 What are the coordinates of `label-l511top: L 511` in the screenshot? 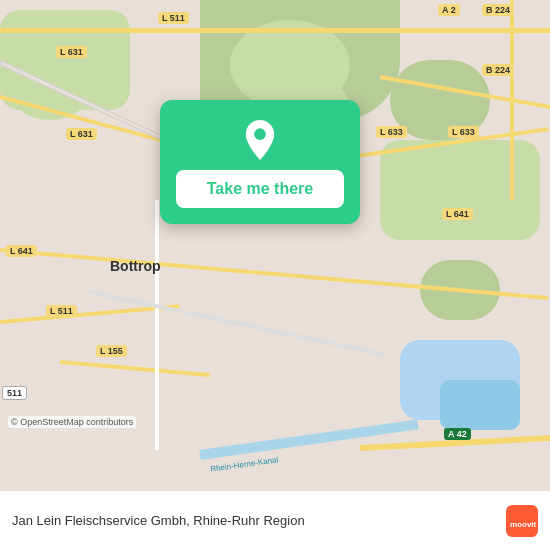 It's located at (174, 18).